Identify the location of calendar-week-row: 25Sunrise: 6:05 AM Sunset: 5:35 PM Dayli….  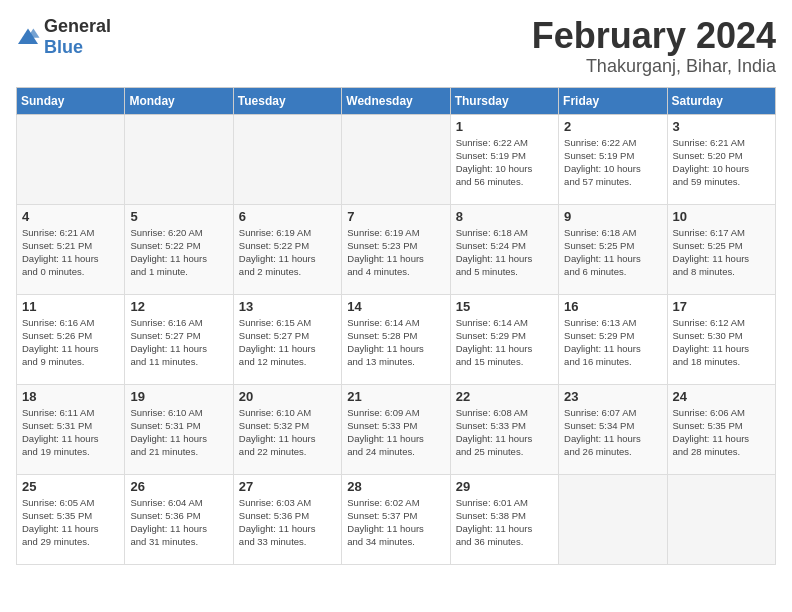
(396, 519).